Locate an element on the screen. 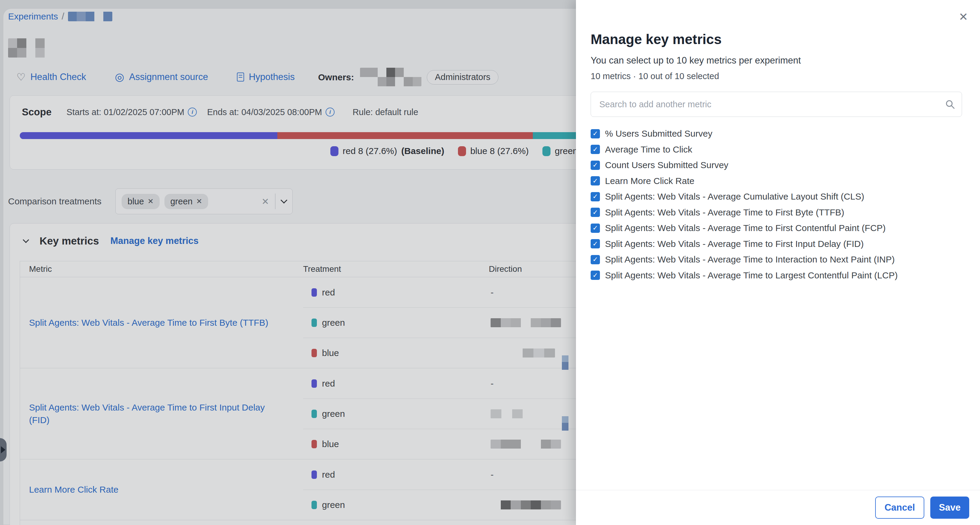 The image size is (980, 525). metrics-counter: 10 metrics · 10 out of 10 selected is located at coordinates (655, 76).